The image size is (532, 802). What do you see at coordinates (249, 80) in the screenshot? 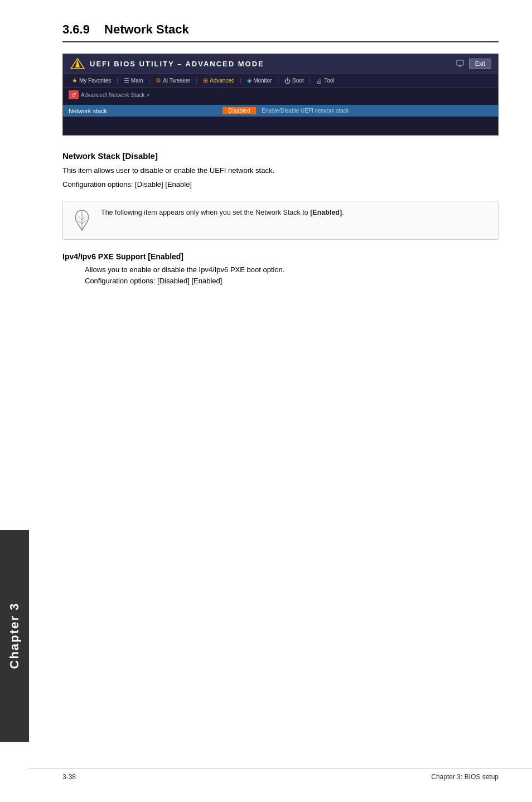
I see `monitor-nav-icon: ◈` at bounding box center [249, 80].